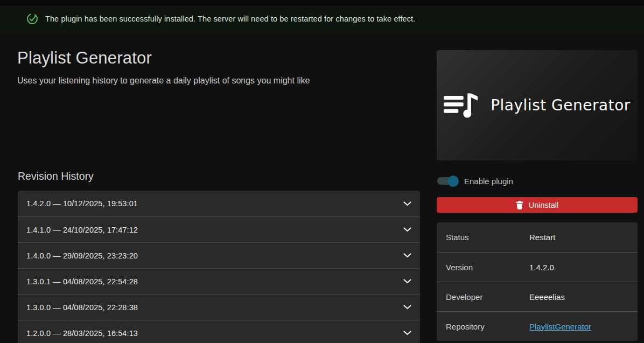  I want to click on revision-item-label: 1.4.2.0 — 10/12/2025, 19:53:01, so click(82, 204).